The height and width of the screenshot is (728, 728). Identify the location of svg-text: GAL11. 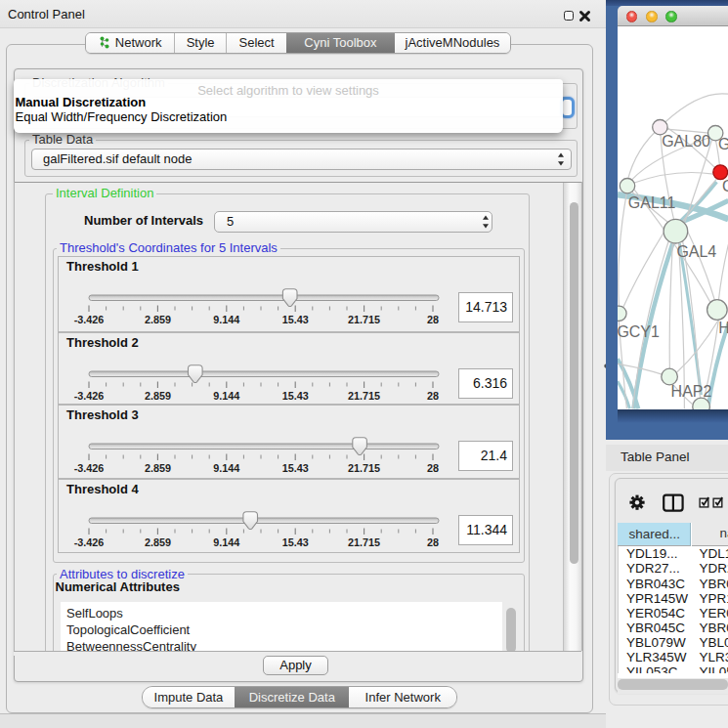
(651, 201).